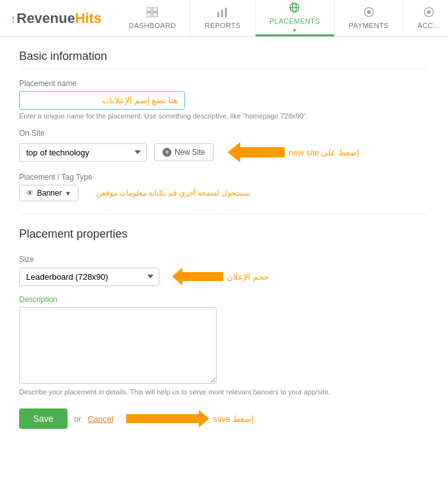  Describe the element at coordinates (168, 419) in the screenshot. I see `arrow-save-icon` at that location.